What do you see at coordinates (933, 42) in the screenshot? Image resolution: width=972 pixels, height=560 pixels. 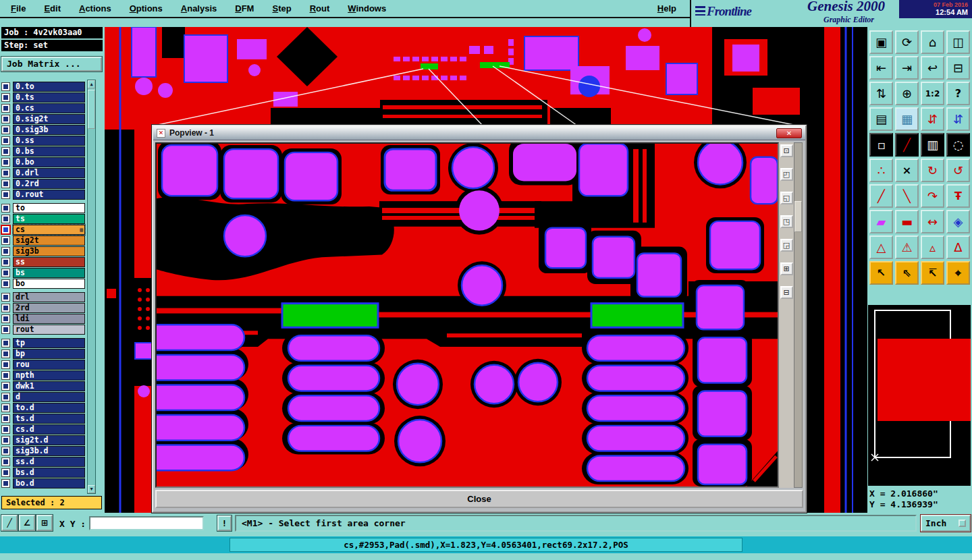 I see `view-home-button: ⌂` at bounding box center [933, 42].